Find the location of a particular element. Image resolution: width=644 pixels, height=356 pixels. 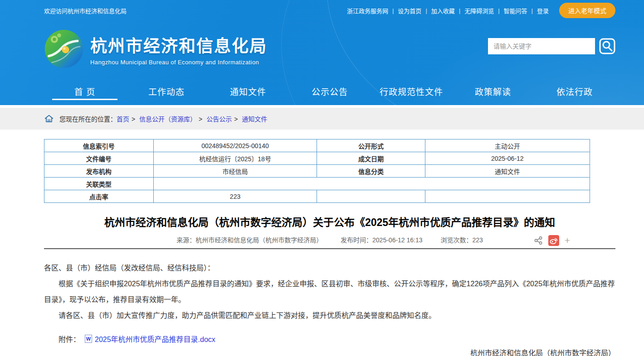

site-title: 杭州市经济和信息化局 is located at coordinates (179, 45).